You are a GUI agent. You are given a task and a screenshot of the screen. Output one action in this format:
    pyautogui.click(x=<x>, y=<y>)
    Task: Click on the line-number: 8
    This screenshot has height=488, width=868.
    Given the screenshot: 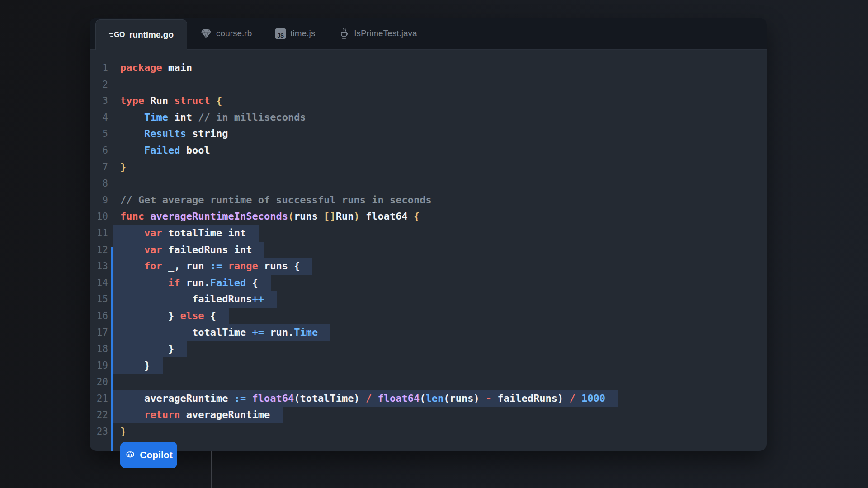 What is the action you would take?
    pyautogui.click(x=99, y=183)
    